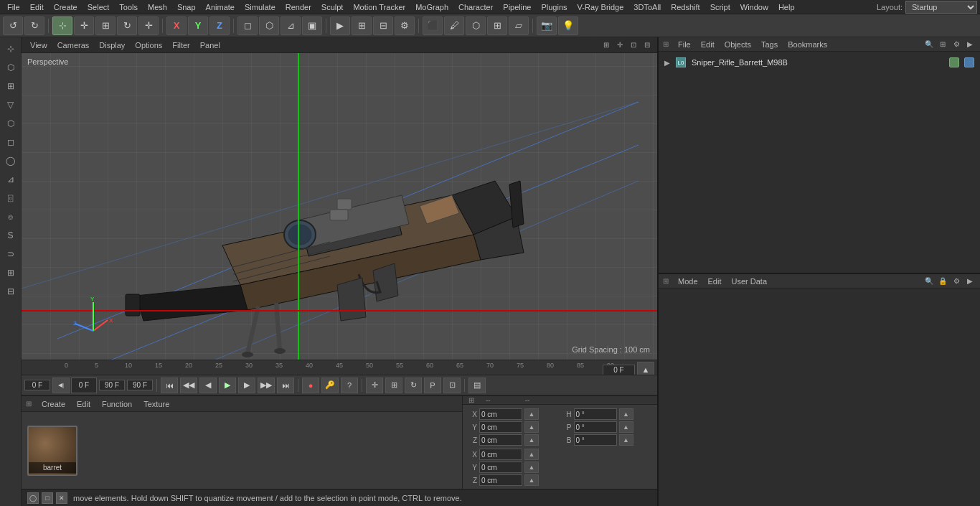  I want to click on deformer-button: ▱, so click(519, 26).